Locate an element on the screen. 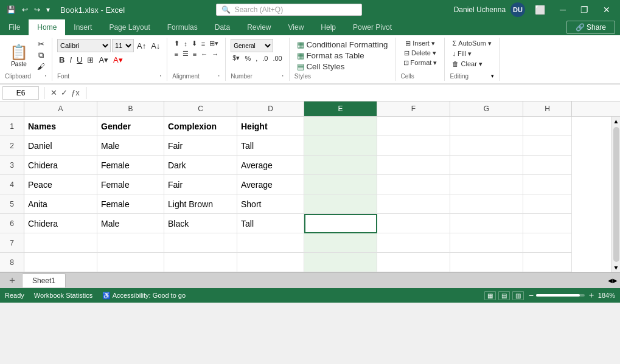 The width and height of the screenshot is (620, 364). tab-data: Data is located at coordinates (223, 27).